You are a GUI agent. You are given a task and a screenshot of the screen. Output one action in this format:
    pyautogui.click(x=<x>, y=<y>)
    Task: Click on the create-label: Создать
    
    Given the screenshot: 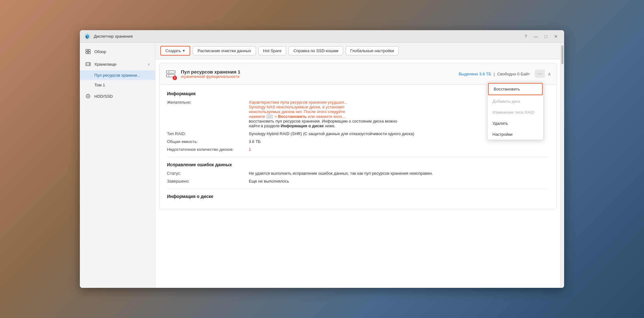 What is the action you would take?
    pyautogui.click(x=173, y=51)
    